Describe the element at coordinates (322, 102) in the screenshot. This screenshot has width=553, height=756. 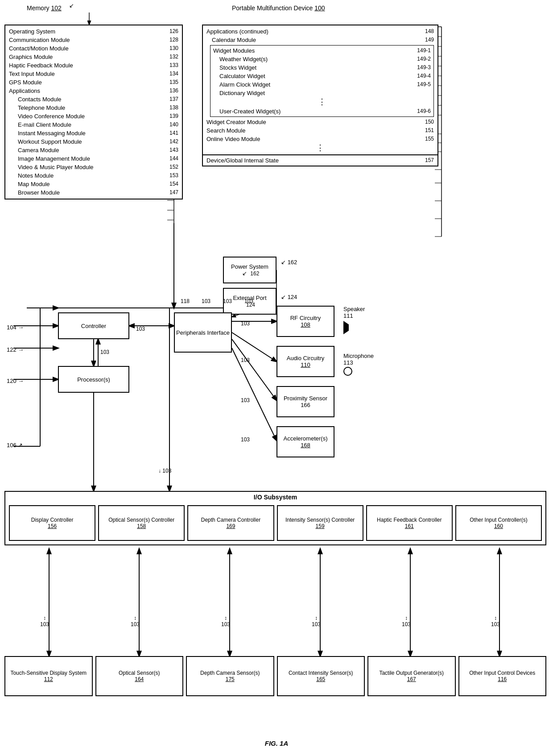
I see `pmd-dots1: ⋮` at that location.